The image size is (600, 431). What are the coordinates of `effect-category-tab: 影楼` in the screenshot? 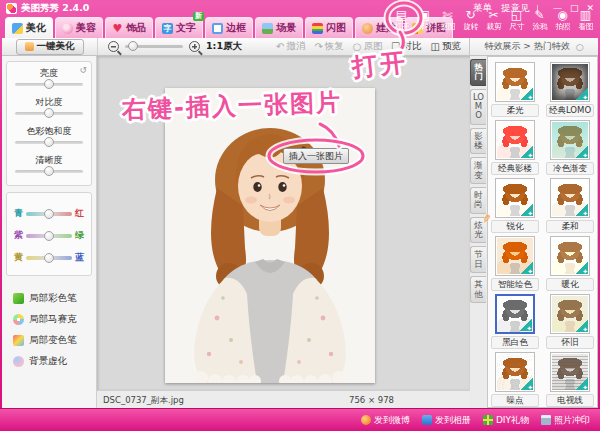 It's located at (478, 142).